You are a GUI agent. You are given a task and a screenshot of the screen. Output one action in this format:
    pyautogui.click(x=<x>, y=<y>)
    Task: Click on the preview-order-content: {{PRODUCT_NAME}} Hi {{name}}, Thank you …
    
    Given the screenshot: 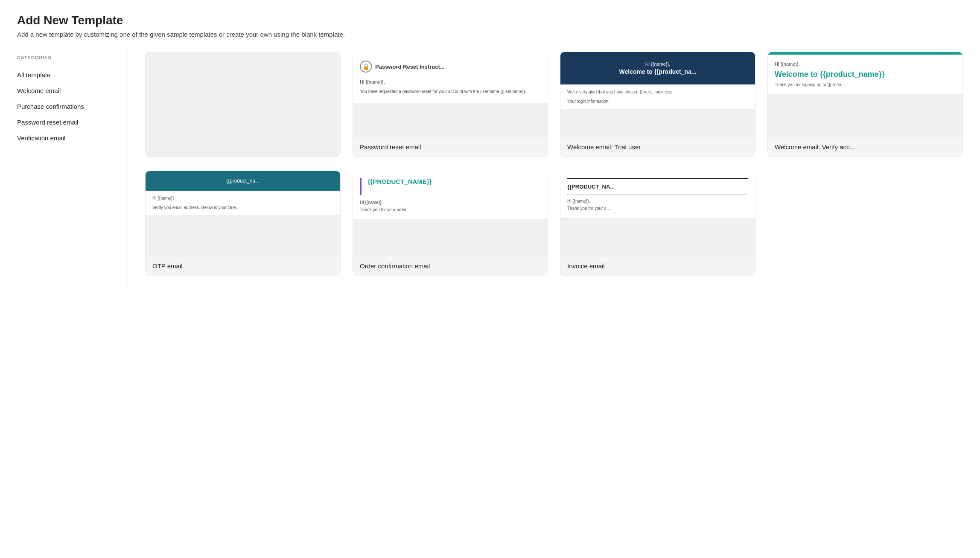 What is the action you would take?
    pyautogui.click(x=450, y=195)
    